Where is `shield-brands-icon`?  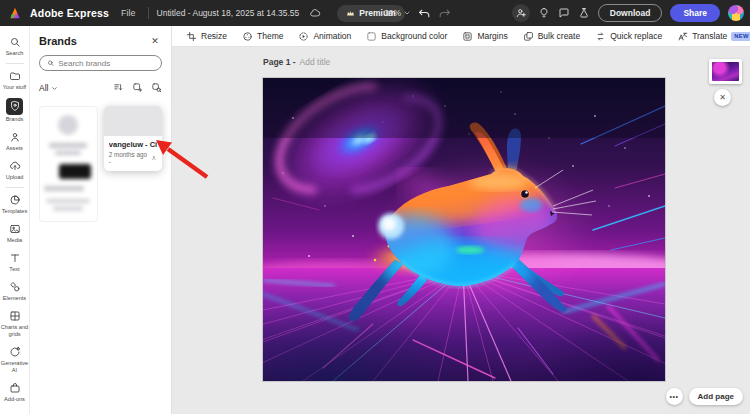 shield-brands-icon is located at coordinates (14, 106).